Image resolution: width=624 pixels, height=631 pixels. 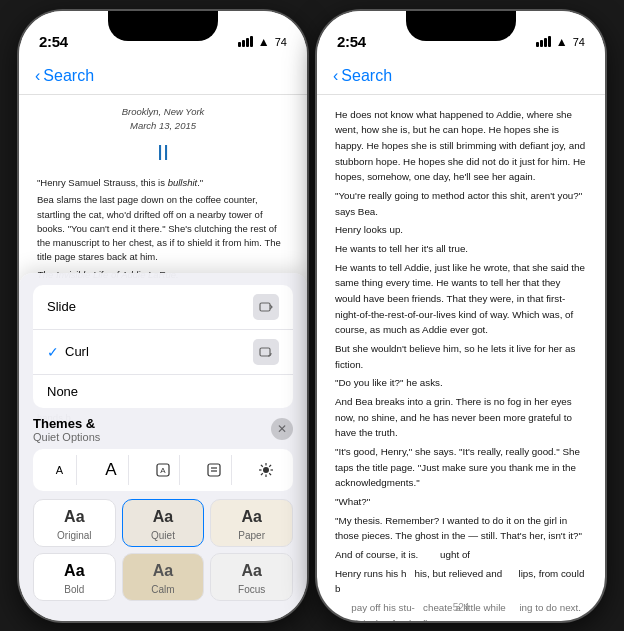 What do you see at coordinates (163, 346) in the screenshot?
I see `slide-options: Slide ✓ Curl None` at bounding box center [163, 346].